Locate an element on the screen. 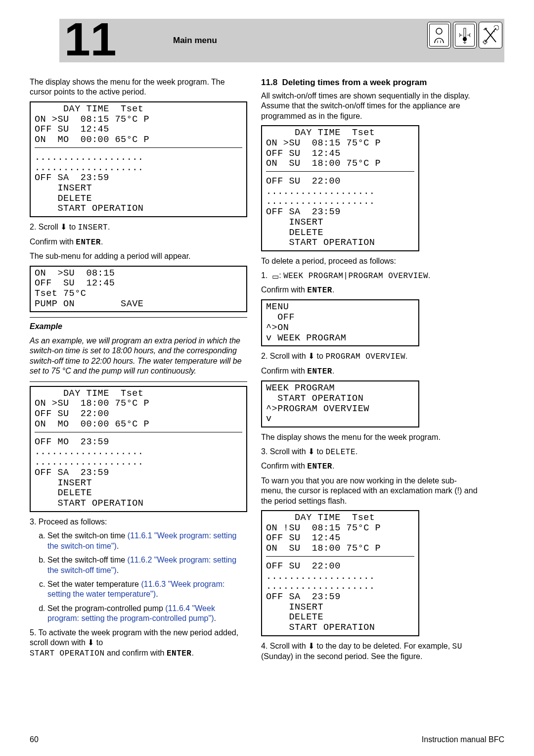 Image resolution: width=534 pixels, height=756 pixels. submenu-text: The sub-menu for adding a period will ap… is located at coordinates (138, 256).